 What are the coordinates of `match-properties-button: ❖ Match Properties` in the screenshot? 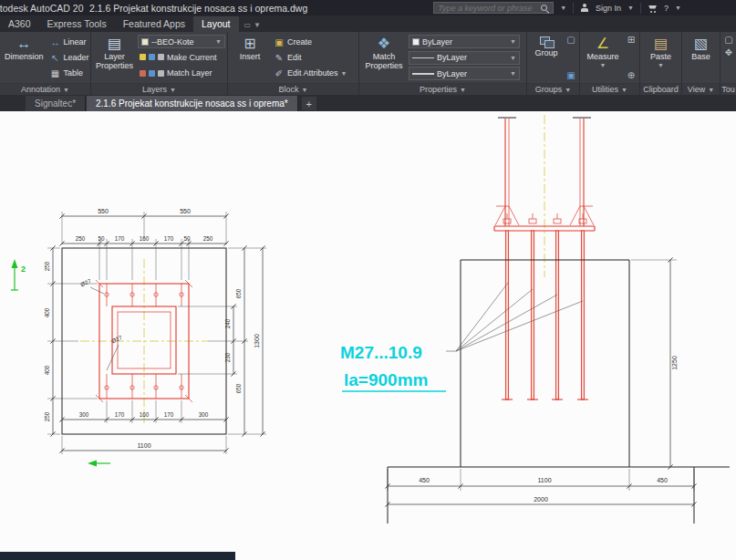 It's located at (384, 57).